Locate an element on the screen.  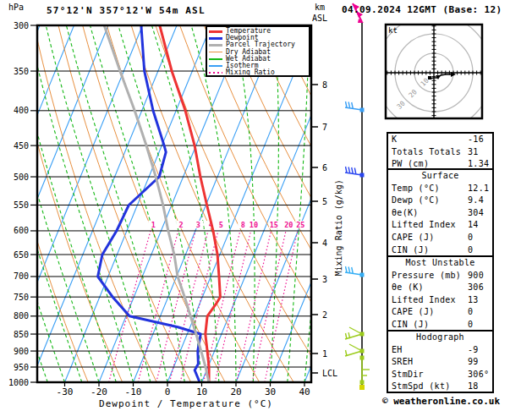
x-axis-title: Dewpoint / Temperature (°C) is located at coordinates (186, 404).